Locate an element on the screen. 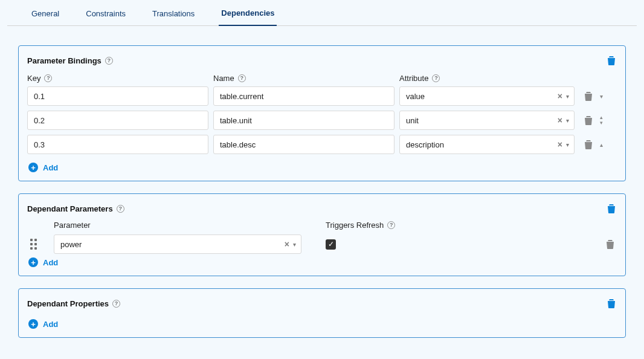 This screenshot has height=359, width=644. parameter-combo: power ×▾ is located at coordinates (178, 244).